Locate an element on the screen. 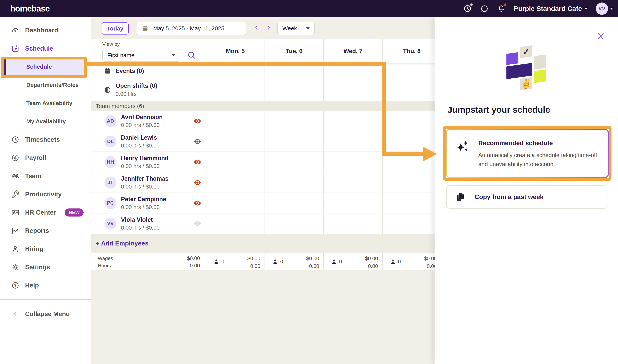 This screenshot has width=618, height=364. sidebar-item-hiring: Hiring is located at coordinates (46, 249).